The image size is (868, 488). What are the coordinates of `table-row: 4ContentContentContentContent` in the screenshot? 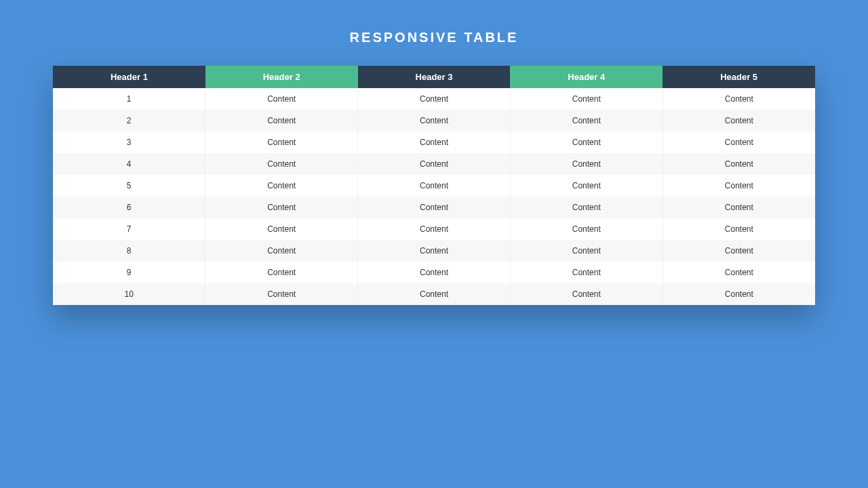 It's located at (434, 164).